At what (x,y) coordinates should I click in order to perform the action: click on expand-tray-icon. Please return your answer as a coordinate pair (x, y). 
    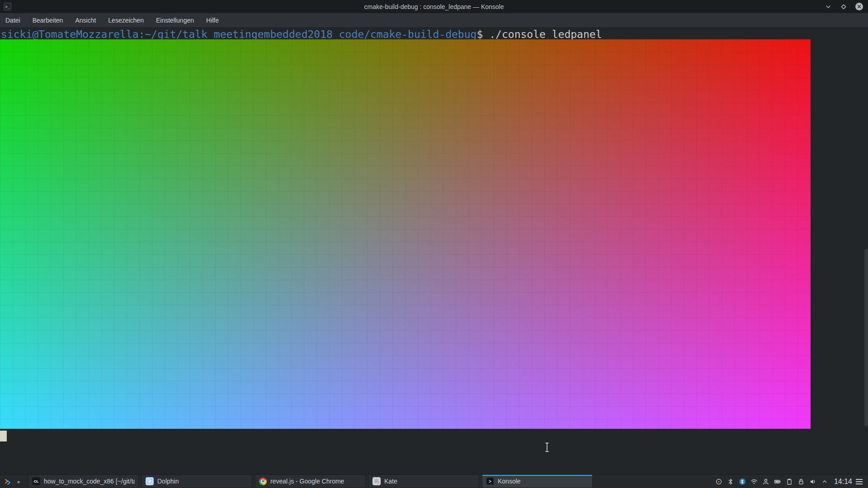
    Looking at the image, I should click on (825, 482).